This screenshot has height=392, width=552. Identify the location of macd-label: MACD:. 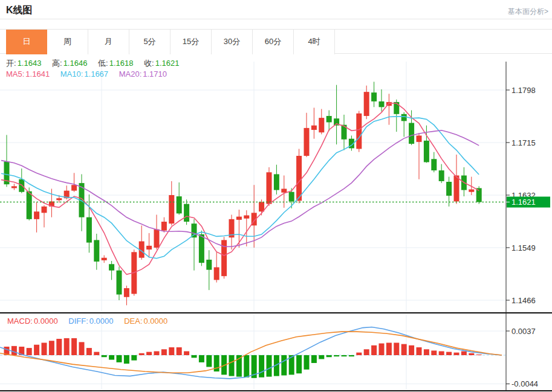
(20, 321).